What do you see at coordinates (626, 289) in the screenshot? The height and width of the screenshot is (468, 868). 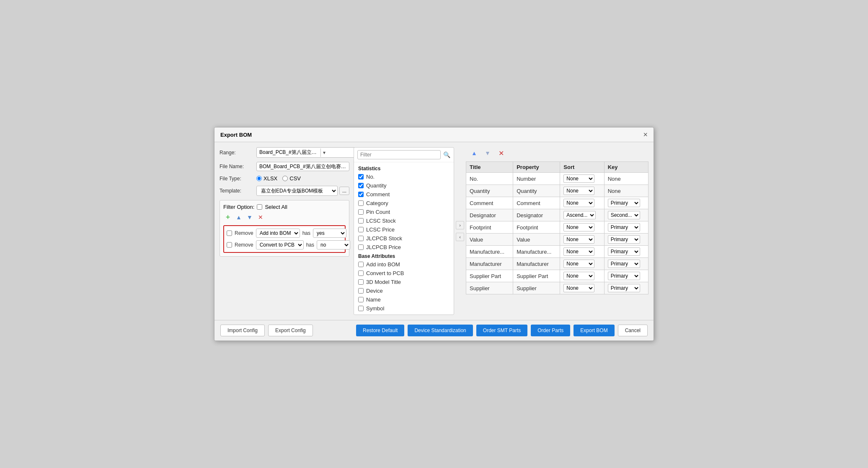 I see `cell-key-9: NonePrimarySecond...` at bounding box center [626, 289].